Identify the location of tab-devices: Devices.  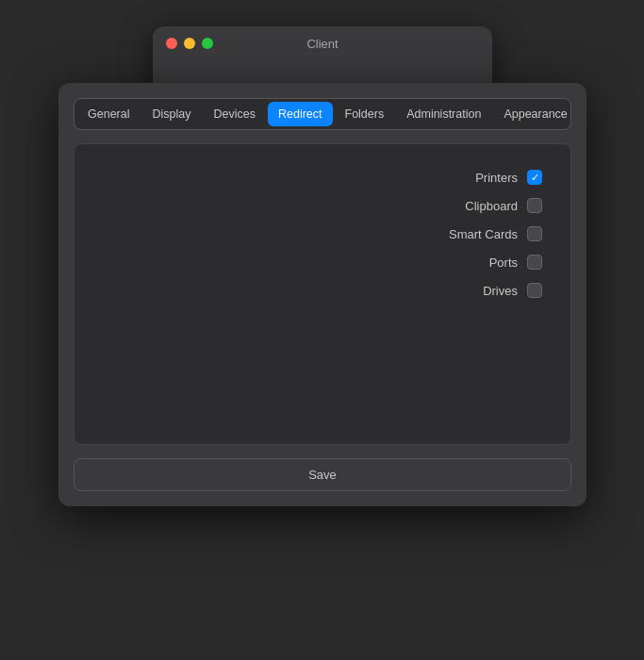
(234, 114).